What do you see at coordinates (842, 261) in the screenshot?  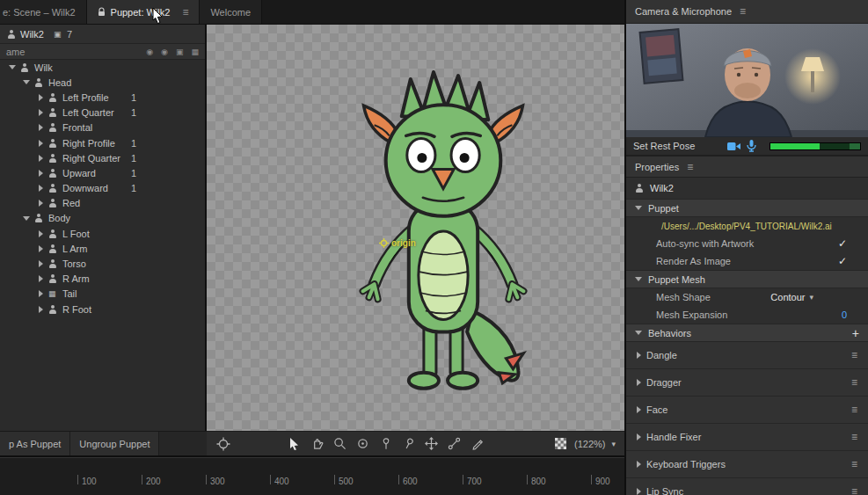 I see `render-as-image-checkbox: ✓` at bounding box center [842, 261].